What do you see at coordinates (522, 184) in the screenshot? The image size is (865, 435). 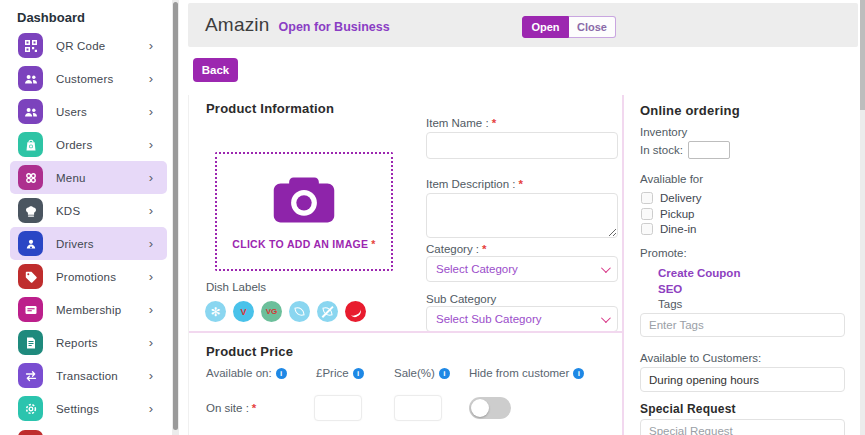 I see `item-description-label: Item Description :*` at bounding box center [522, 184].